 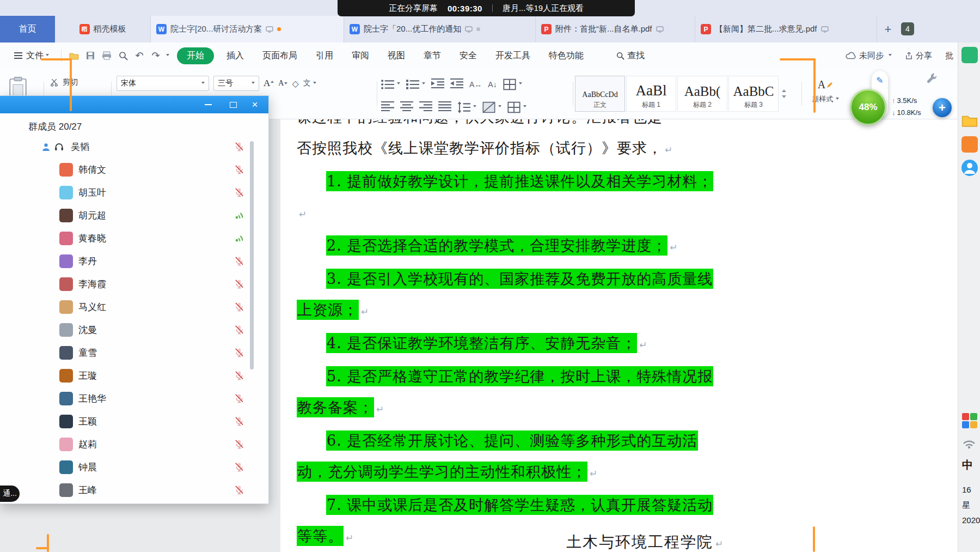 I want to click on participant-row: 沈曼, so click(x=134, y=330).